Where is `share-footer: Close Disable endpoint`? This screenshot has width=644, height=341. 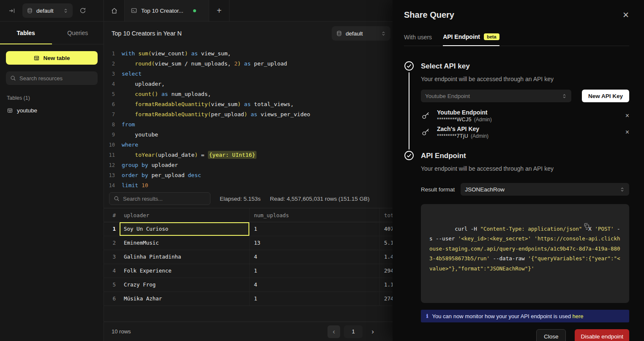
share-footer: Close Disable endpoint is located at coordinates (516, 332).